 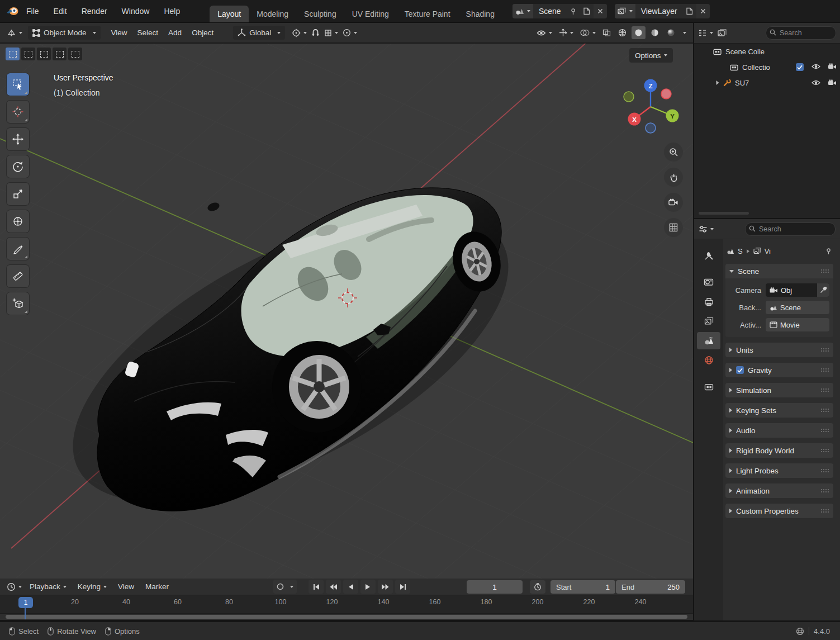 What do you see at coordinates (481, 14) in the screenshot?
I see `tab-shading: Shading` at bounding box center [481, 14].